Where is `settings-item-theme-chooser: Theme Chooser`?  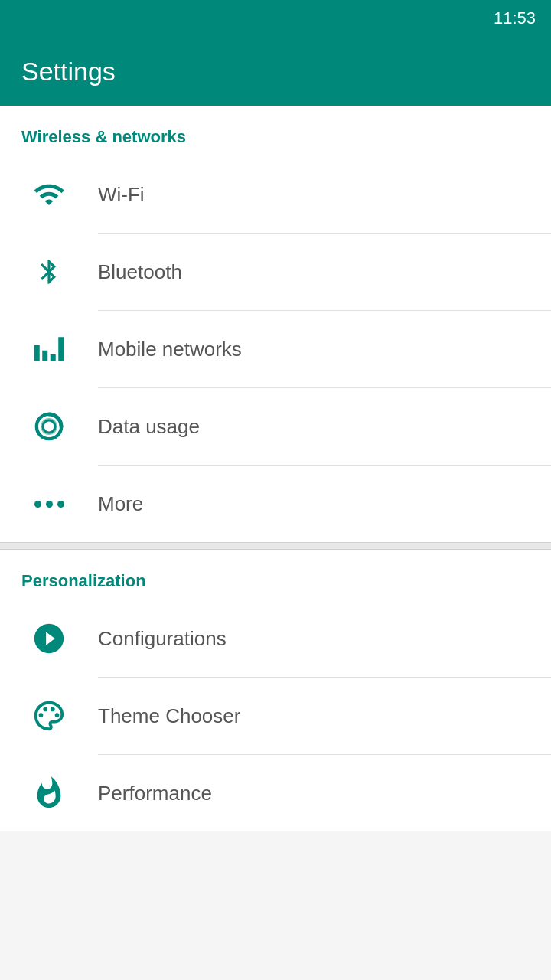
settings-item-theme-chooser: Theme Chooser is located at coordinates (276, 716).